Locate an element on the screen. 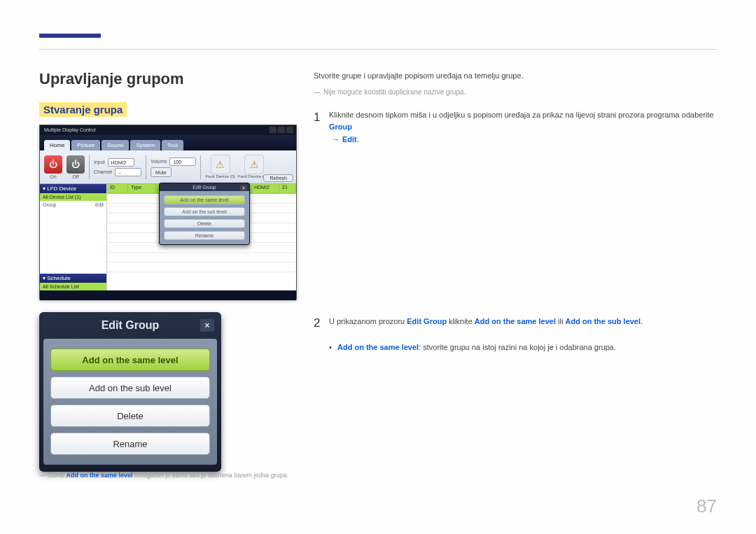 The height and width of the screenshot is (534, 756). tab-system: System is located at coordinates (146, 146).